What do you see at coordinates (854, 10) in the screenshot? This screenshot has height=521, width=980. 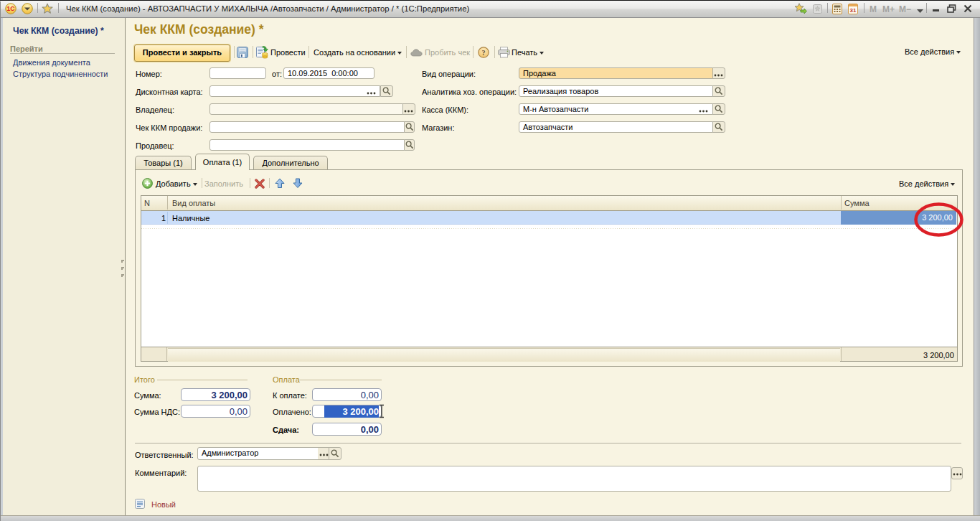 I see `svg-text: 31` at bounding box center [854, 10].